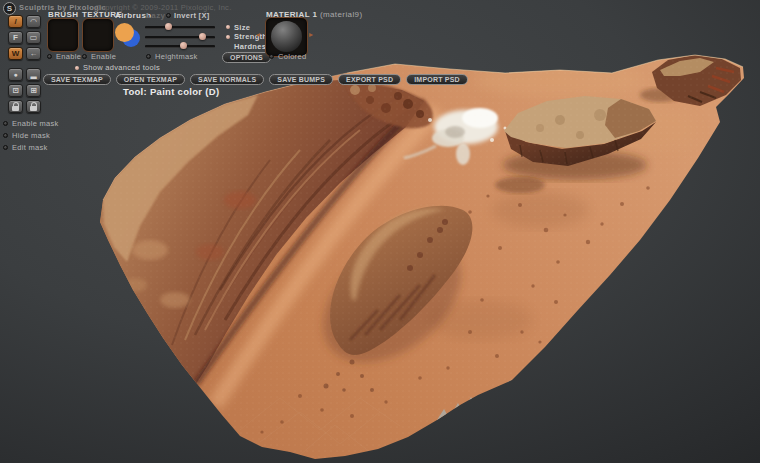 This screenshot has width=760, height=463. I want to click on wireframe-icon: W, so click(16, 54).